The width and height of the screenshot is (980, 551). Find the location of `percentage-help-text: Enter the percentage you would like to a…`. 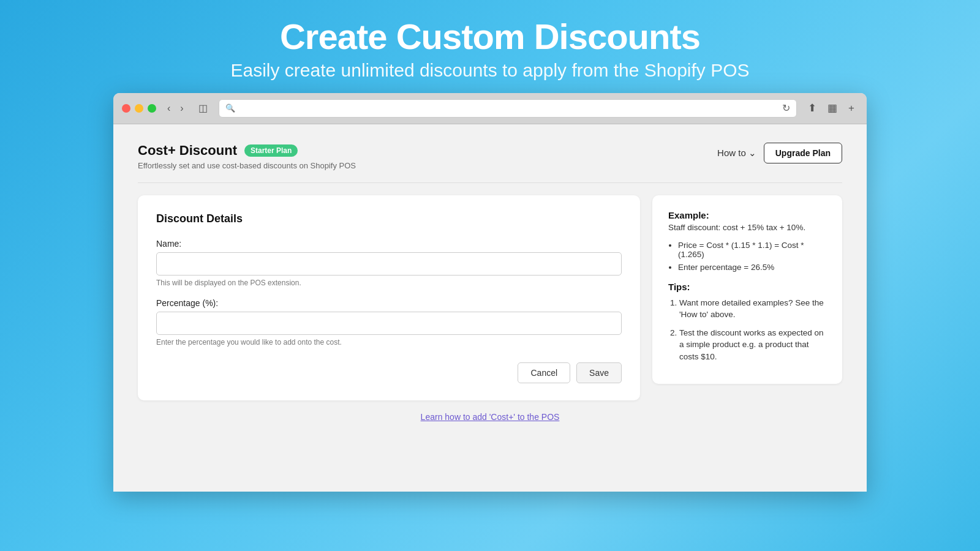

percentage-help-text: Enter the percentage you would like to a… is located at coordinates (389, 342).